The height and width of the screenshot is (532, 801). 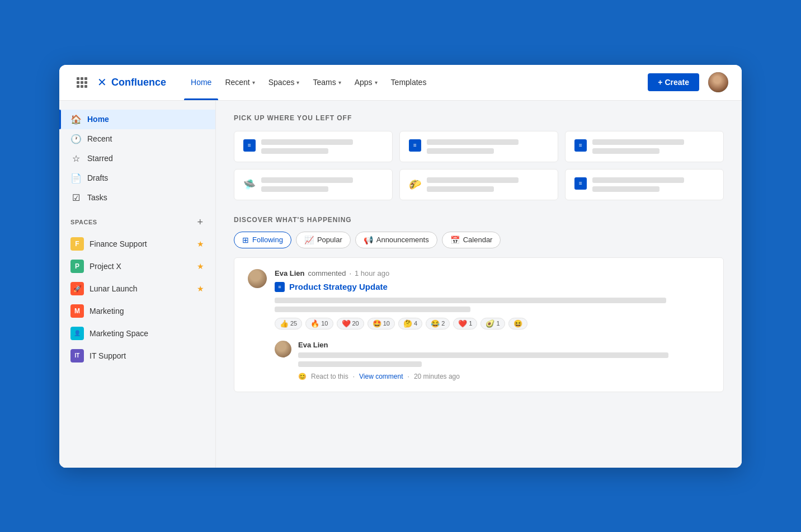 What do you see at coordinates (381, 376) in the screenshot?
I see `view-comment-link: View comment` at bounding box center [381, 376].